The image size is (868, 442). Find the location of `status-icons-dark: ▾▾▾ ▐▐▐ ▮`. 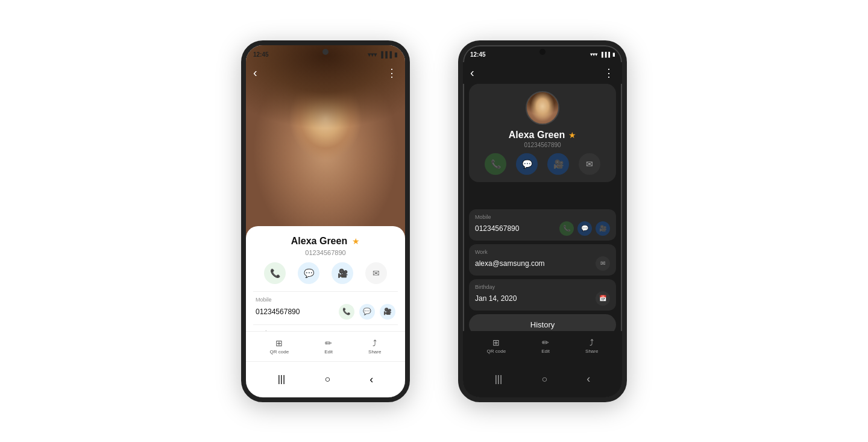

status-icons-dark: ▾▾▾ ▐▐▐ ▮ is located at coordinates (603, 54).